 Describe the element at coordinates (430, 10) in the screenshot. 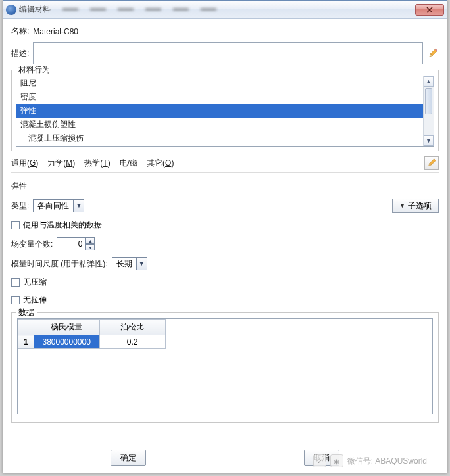

I see `close-button` at that location.